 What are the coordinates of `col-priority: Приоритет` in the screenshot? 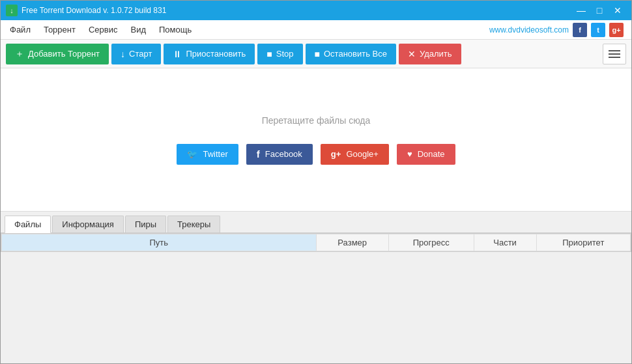 It's located at (583, 243).